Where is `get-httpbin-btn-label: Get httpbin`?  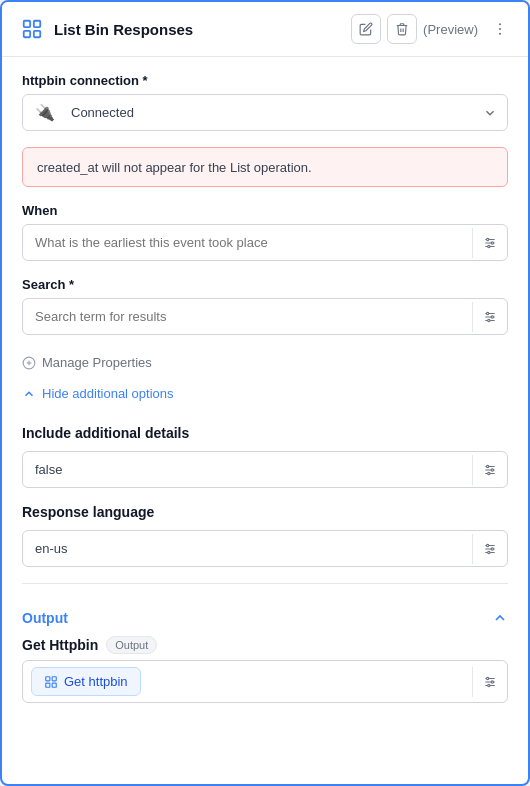
get-httpbin-btn-label: Get httpbin is located at coordinates (96, 682).